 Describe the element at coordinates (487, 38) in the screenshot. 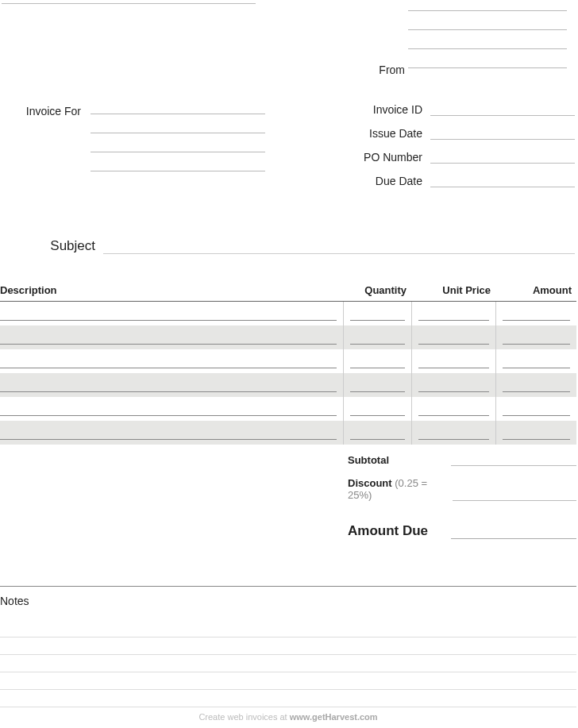

I see `from-lines` at that location.